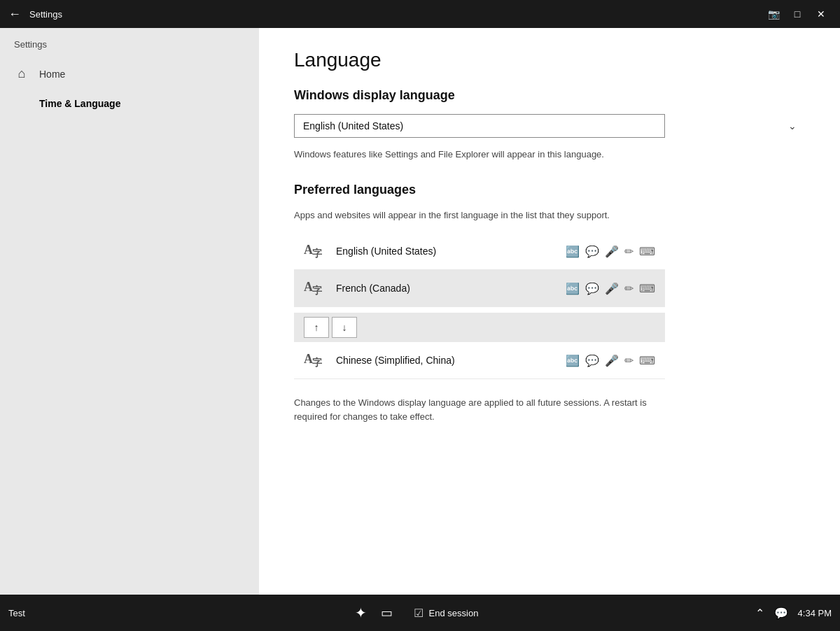 This screenshot has height=631, width=840. I want to click on handwriting-feature-icon-fr: ✏, so click(629, 288).